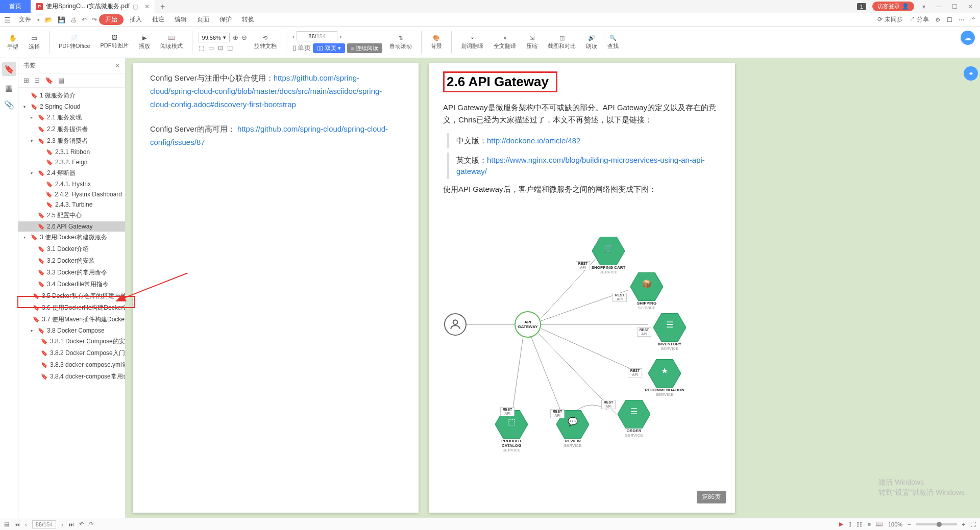  I want to click on bookmark-options-icon: ▤, so click(61, 81).